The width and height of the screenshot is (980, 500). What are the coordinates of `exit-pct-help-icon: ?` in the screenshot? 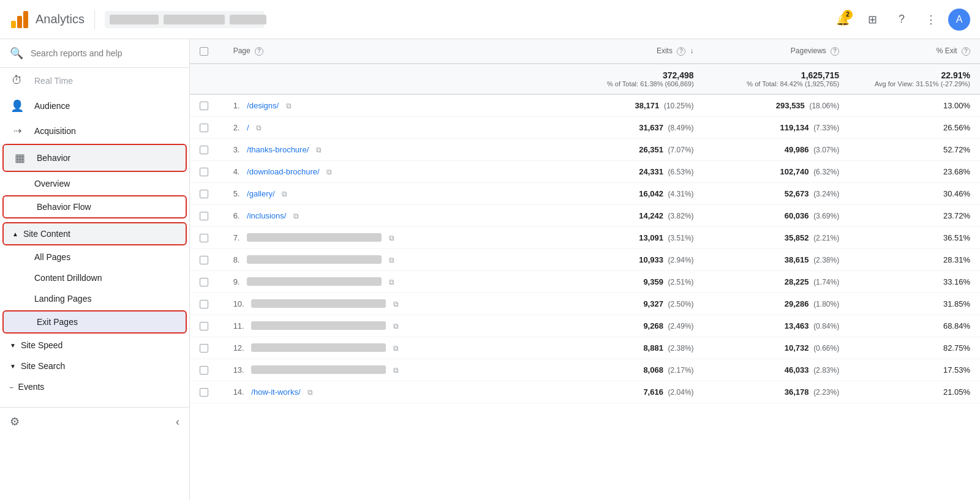 It's located at (966, 51).